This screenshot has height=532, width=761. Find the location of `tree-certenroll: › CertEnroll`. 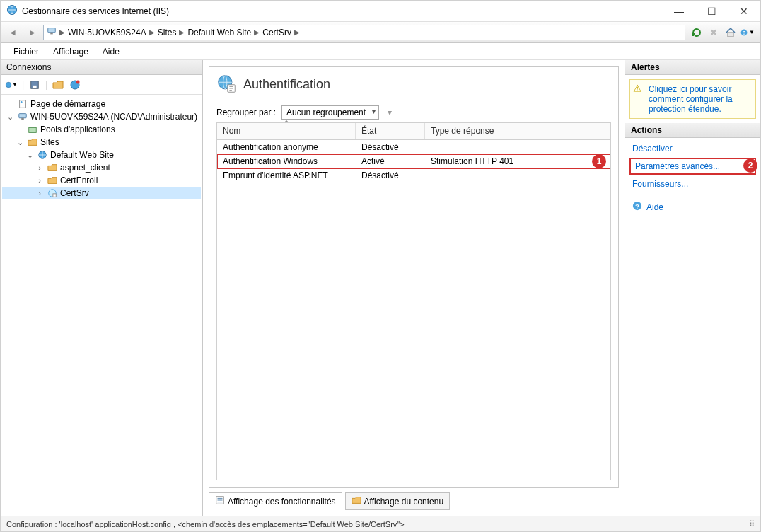

tree-certenroll: › CertEnroll is located at coordinates (102, 180).